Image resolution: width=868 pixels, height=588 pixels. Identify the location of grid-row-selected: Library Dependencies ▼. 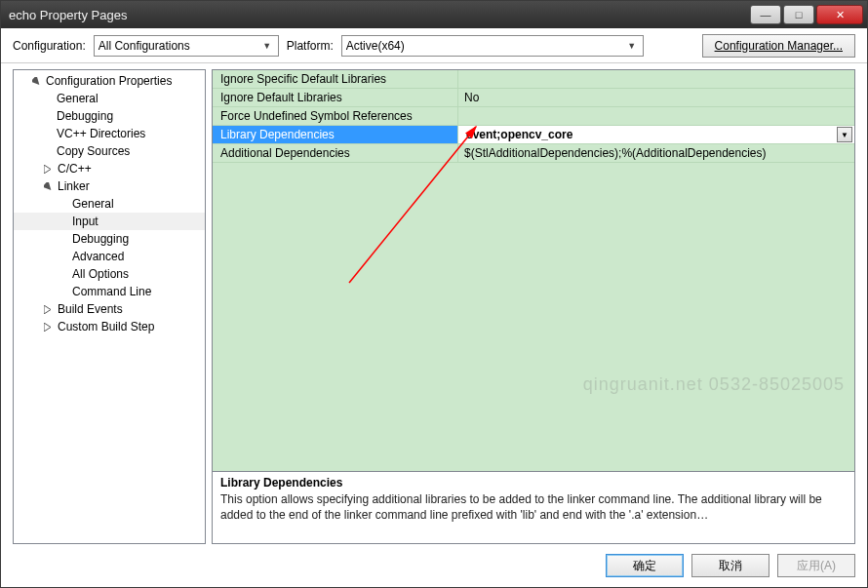
(533, 135).